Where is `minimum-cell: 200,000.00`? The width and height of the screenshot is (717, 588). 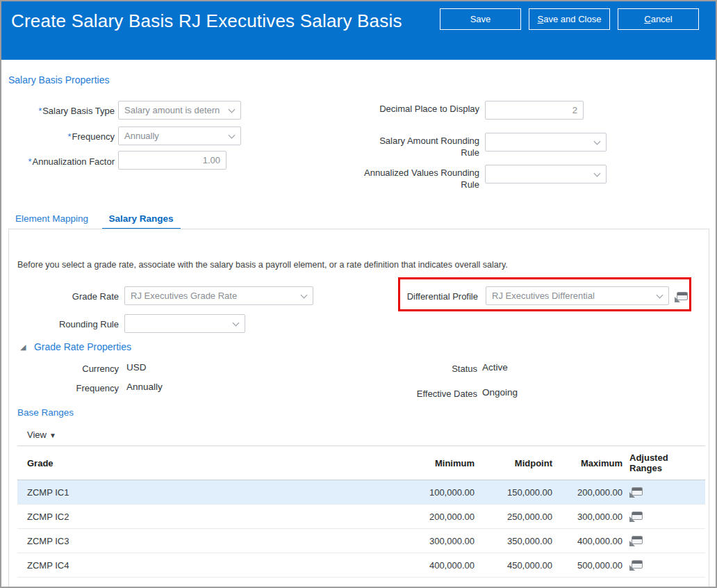
minimum-cell: 200,000.00 is located at coordinates (435, 517).